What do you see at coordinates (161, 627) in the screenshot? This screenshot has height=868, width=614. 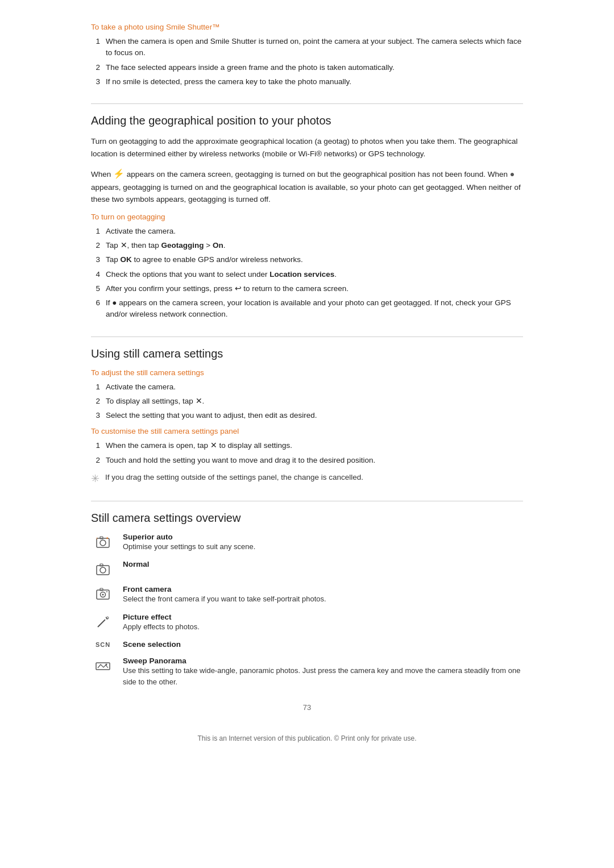 I see `item-desc: Apply effects to photos.` at bounding box center [161, 627].